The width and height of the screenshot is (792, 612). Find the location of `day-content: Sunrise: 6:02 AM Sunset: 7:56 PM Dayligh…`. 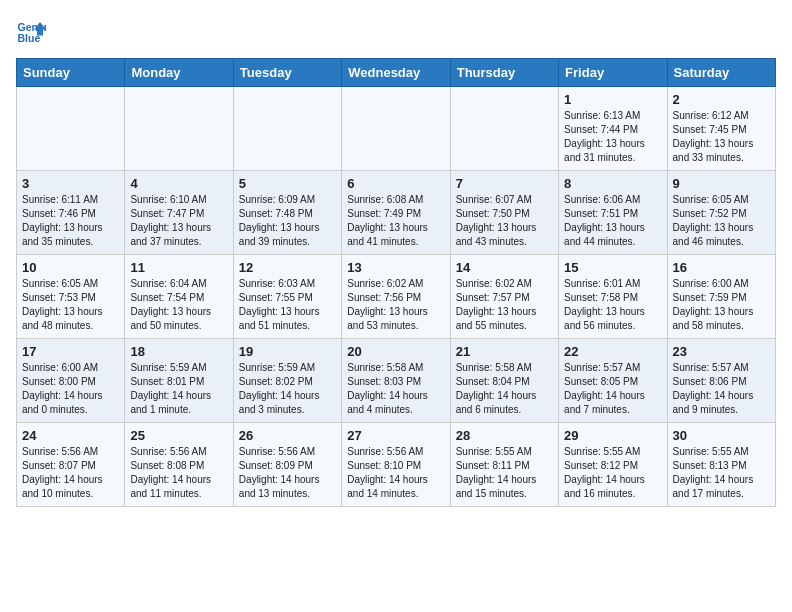

day-content: Sunrise: 6:02 AM Sunset: 7:56 PM Dayligh… is located at coordinates (396, 305).